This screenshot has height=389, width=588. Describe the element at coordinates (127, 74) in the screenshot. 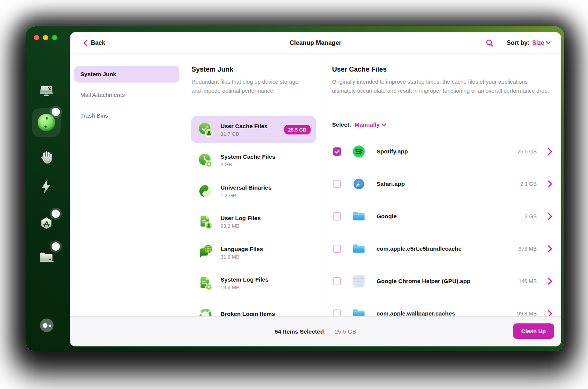

I see `nav-item-system-junk: System Junk` at that location.